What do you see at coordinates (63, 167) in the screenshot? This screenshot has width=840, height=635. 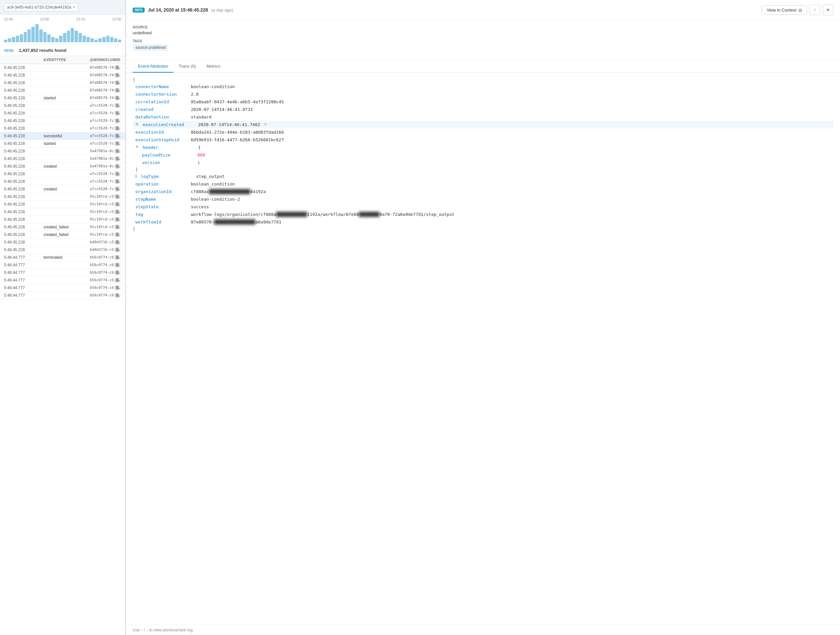 I see `table-row: 5:46:45.228 created 5a47981a-0c ████ b79…` at bounding box center [63, 167].